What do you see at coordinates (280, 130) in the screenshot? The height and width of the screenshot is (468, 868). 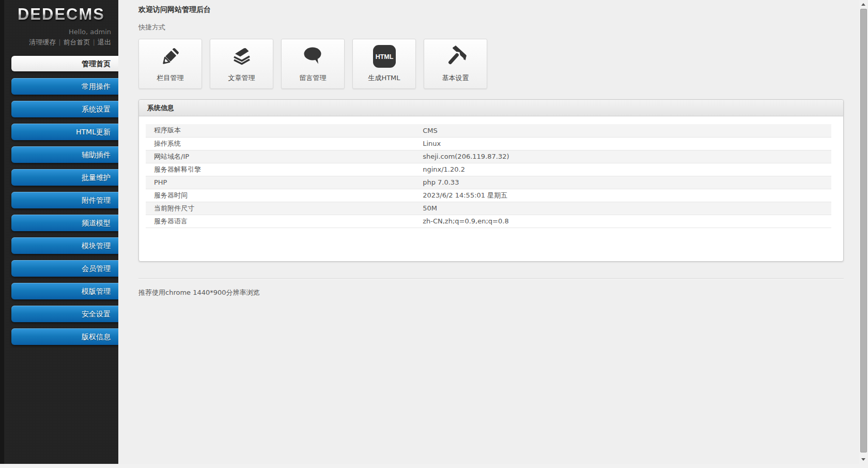 I see `row-label: 程序版本` at bounding box center [280, 130].